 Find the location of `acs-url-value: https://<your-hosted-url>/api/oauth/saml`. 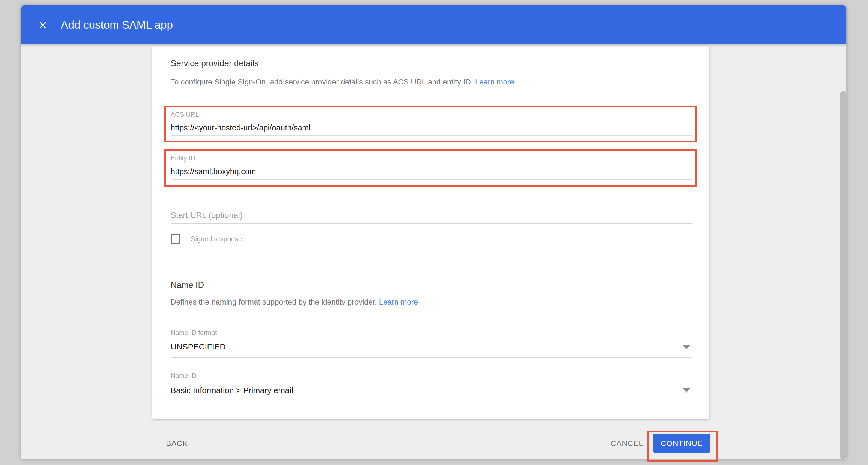

acs-url-value: https://<your-hosted-url>/api/oauth/saml is located at coordinates (433, 128).